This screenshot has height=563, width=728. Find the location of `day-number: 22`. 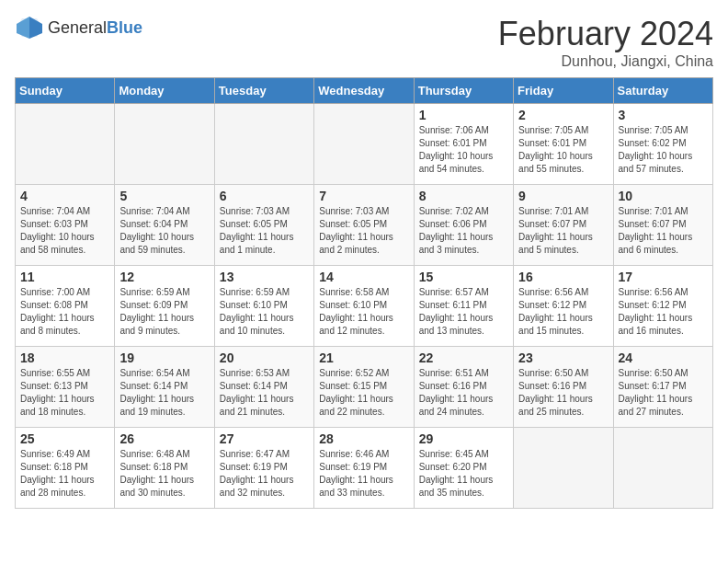

day-number: 22 is located at coordinates (463, 358).